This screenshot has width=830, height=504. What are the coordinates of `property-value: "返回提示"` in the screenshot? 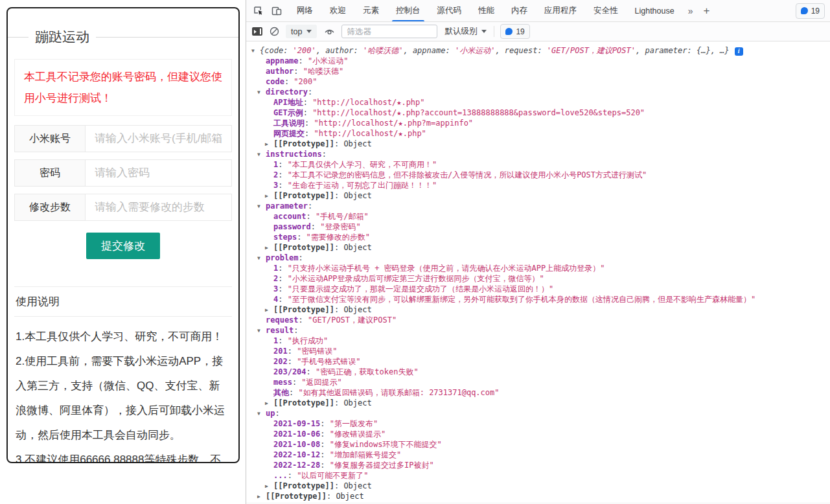 It's located at (321, 382).